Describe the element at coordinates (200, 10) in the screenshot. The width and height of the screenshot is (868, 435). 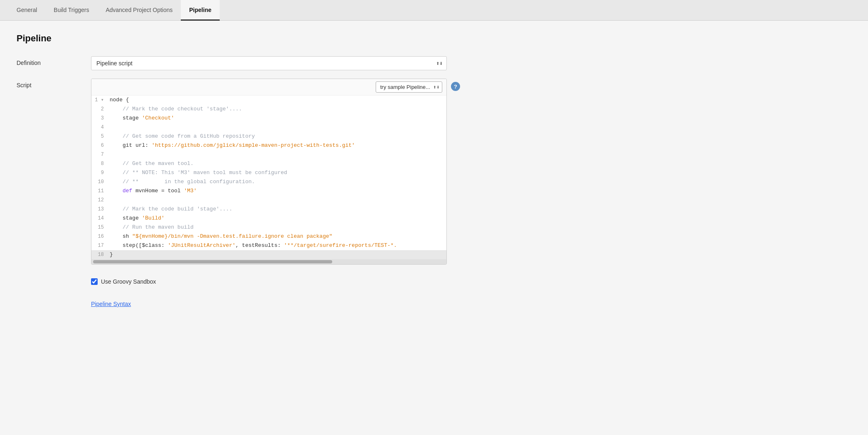
I see `tab-pipeline: Pipeline` at that location.